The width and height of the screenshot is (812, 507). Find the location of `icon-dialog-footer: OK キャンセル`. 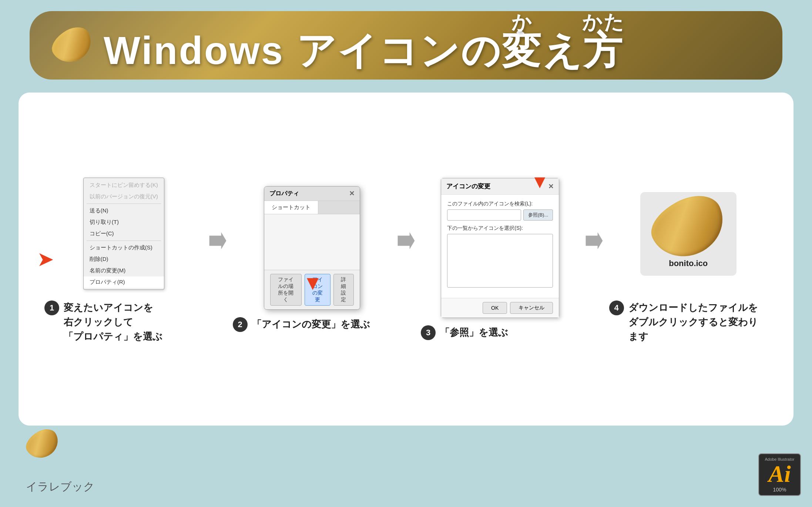

icon-dialog-footer: OK キャンセル is located at coordinates (500, 308).